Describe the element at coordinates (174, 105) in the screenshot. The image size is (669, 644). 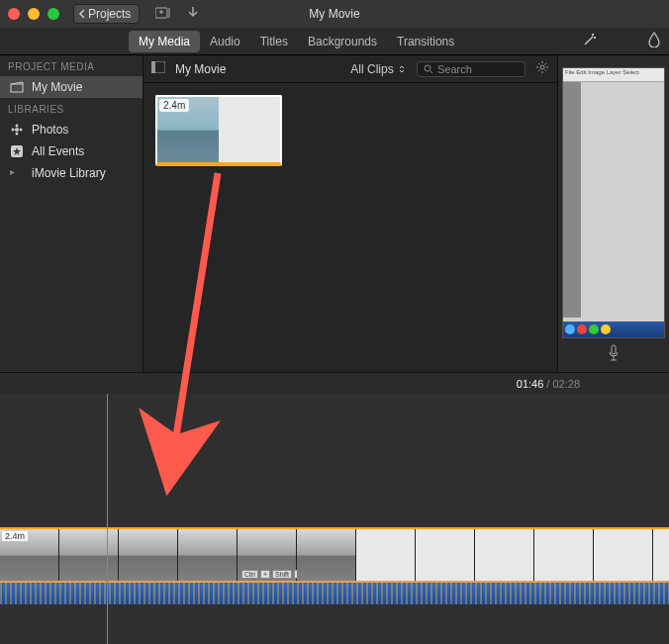
I see `clip-duration-badge: 2.4m` at that location.